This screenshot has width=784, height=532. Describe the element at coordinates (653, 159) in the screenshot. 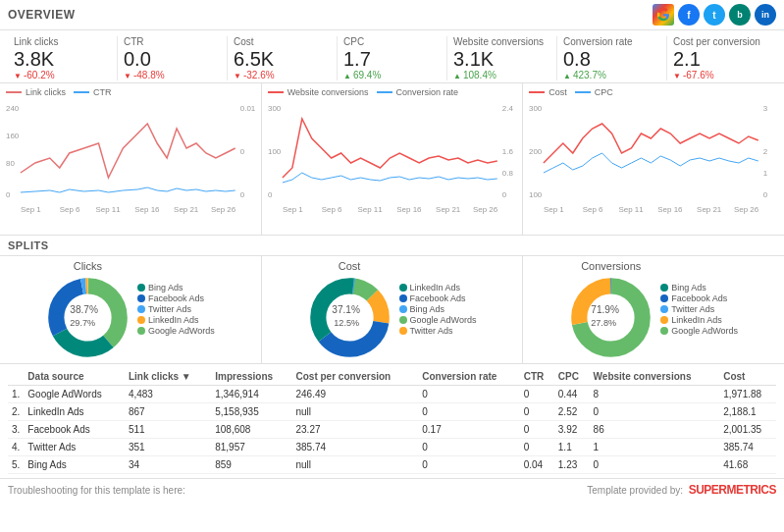

I see `chart-cost-cpc: Cost CPC 300 200 100 3 2 1 0 Sep 1 Sep 6…` at that location.